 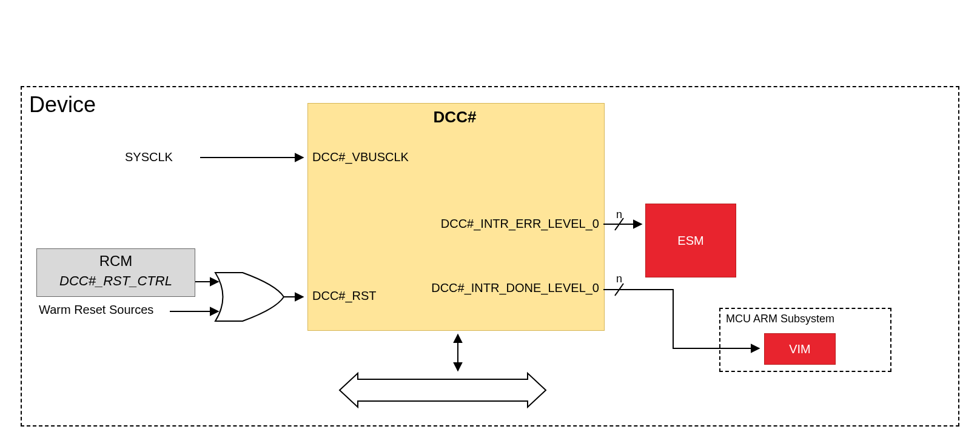 I want to click on rcm-block: RCM DCC#_RST_CTRL, so click(x=116, y=273).